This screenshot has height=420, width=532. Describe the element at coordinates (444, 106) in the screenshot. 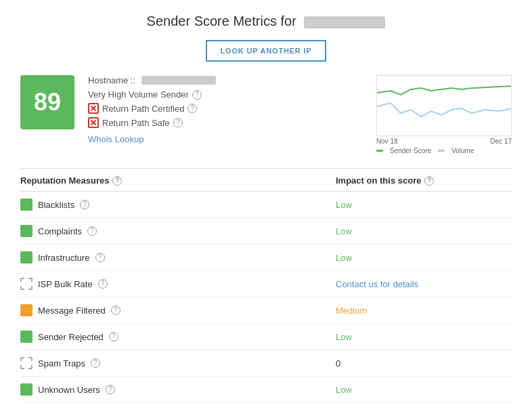

I see `chart-canvas` at that location.